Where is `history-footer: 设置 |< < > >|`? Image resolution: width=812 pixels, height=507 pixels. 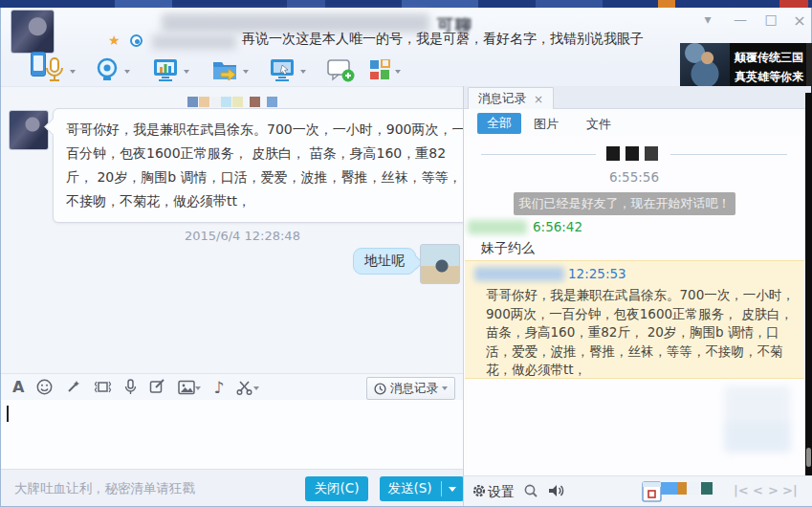 history-footer: 设置 |< < > >| is located at coordinates (638, 491).